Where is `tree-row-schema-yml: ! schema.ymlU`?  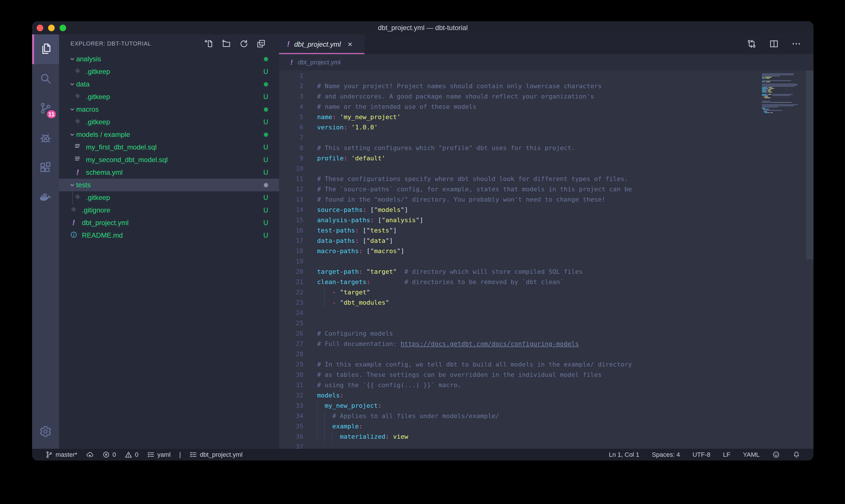
tree-row-schema-yml: ! schema.ymlU is located at coordinates (169, 173).